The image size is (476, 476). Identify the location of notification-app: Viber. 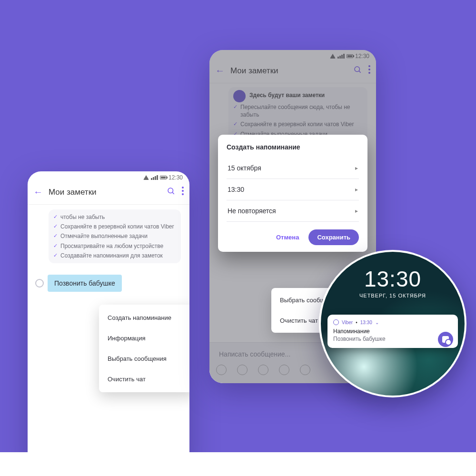
(347, 323).